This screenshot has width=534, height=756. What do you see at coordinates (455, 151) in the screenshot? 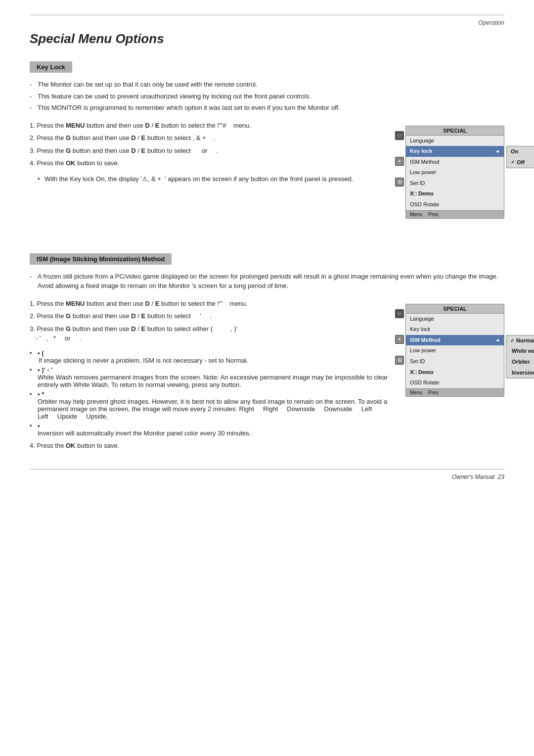
I see `osd-row-keylock: Key lock◄ On ✓Off` at bounding box center [455, 151].